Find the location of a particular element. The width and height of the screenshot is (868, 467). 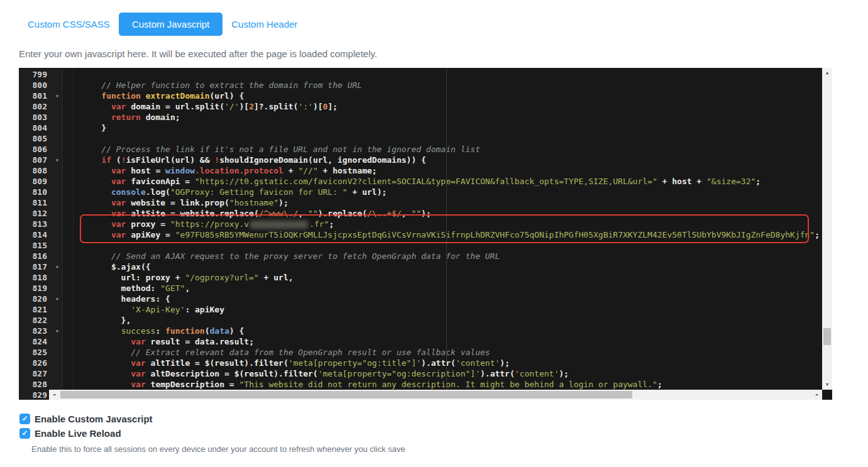

scrollbar-corner is located at coordinates (827, 395).